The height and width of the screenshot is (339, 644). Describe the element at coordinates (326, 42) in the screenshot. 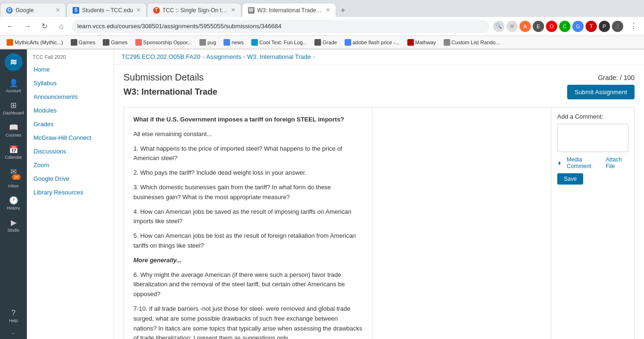

I see `bookmark-grade: Grade` at that location.